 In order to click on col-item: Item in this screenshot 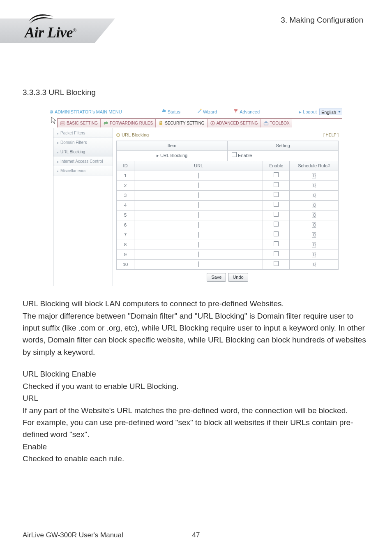, I will do `click(172, 146)`.